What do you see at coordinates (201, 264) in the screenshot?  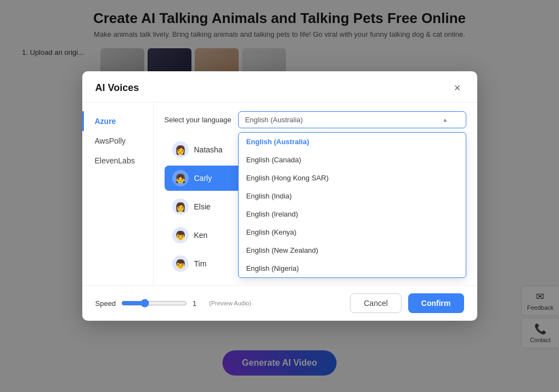 I see `voice-name-tim: Tim` at bounding box center [201, 264].